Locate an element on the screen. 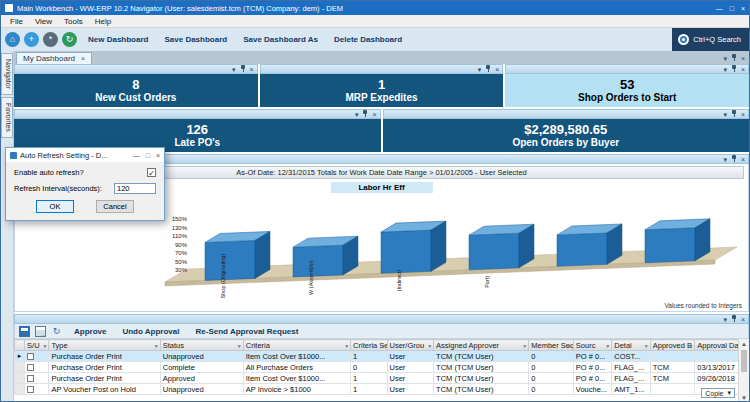 This screenshot has width=750, height=402. menu-tools: Tools is located at coordinates (74, 22).